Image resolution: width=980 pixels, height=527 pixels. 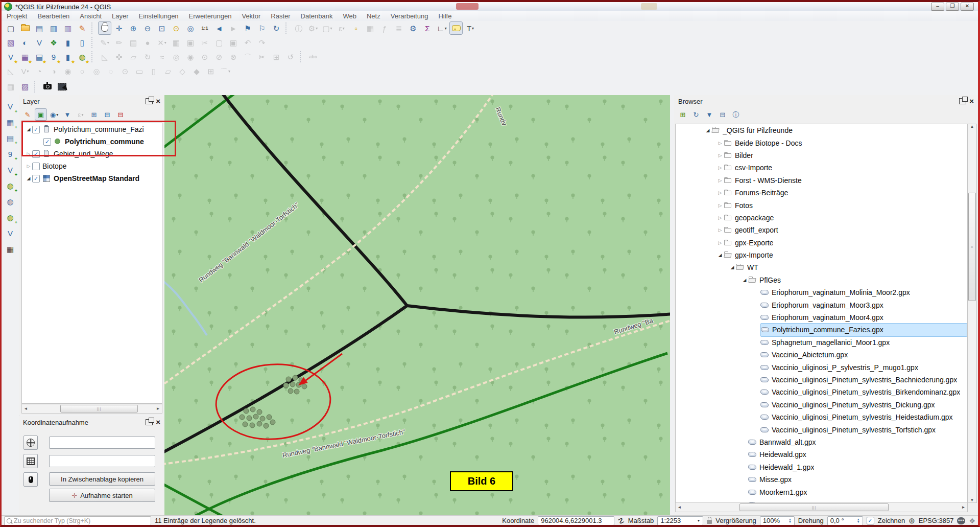 What do you see at coordinates (10, 233) in the screenshot?
I see `add-point-cloud-layer-icon: V` at bounding box center [10, 233].